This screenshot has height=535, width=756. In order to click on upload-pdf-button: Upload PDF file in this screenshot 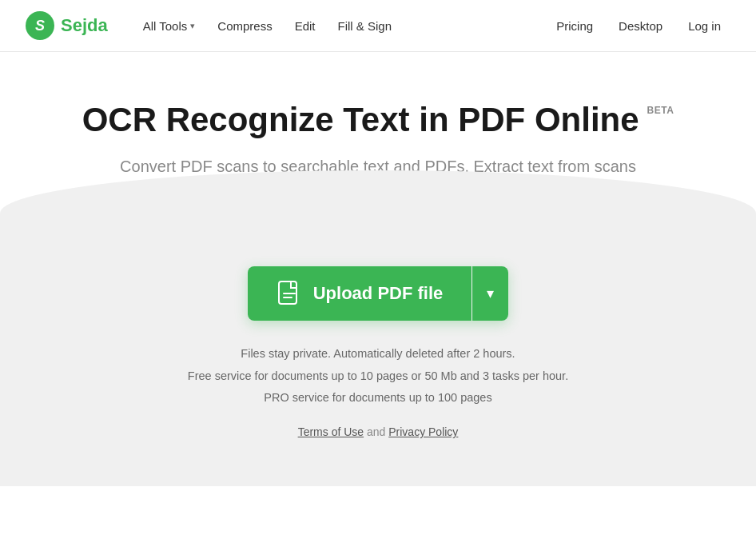, I will do `click(360, 293)`.